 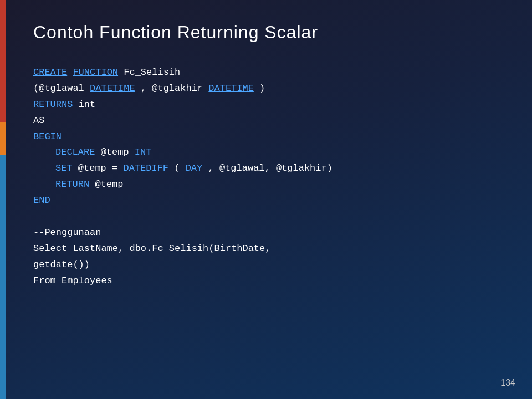 What do you see at coordinates (64, 168) in the screenshot?
I see `keyword-set: SET` at bounding box center [64, 168].